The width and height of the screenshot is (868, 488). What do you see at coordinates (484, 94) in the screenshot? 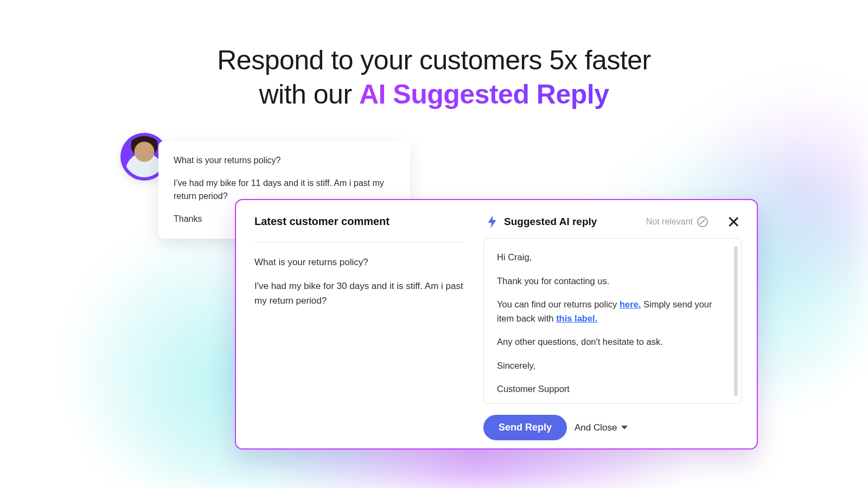
I see `headline-accent: AI Suggested Reply` at bounding box center [484, 94].